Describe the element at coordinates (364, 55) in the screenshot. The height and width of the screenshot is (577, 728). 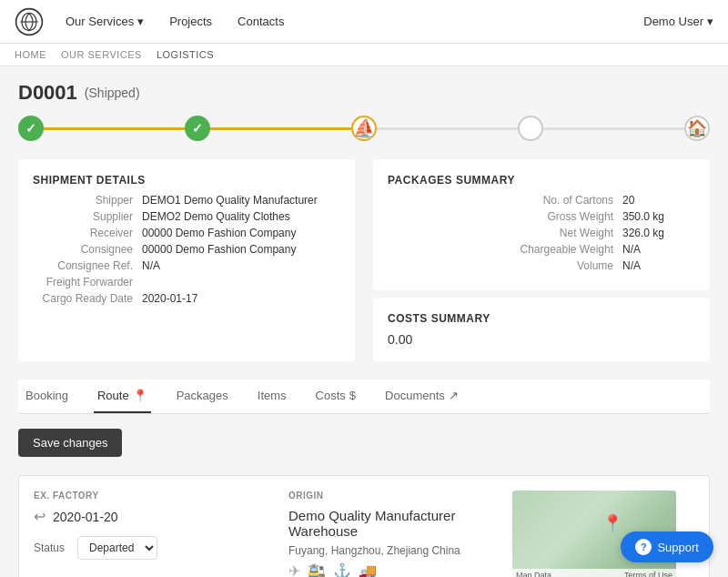
I see `breadcrumb: HOME OUR SERVICES LOGISTICS` at that location.